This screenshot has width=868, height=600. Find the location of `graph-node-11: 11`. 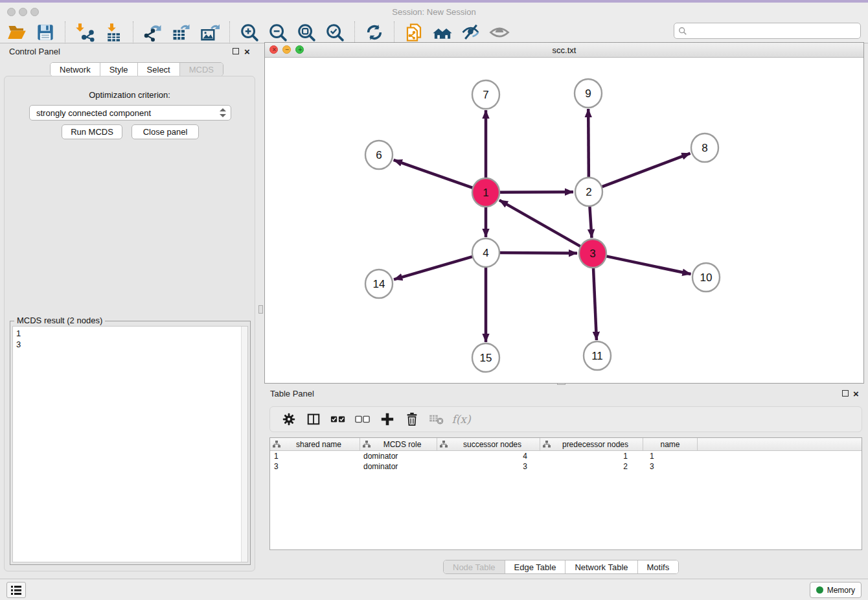

graph-node-11: 11 is located at coordinates (597, 356).